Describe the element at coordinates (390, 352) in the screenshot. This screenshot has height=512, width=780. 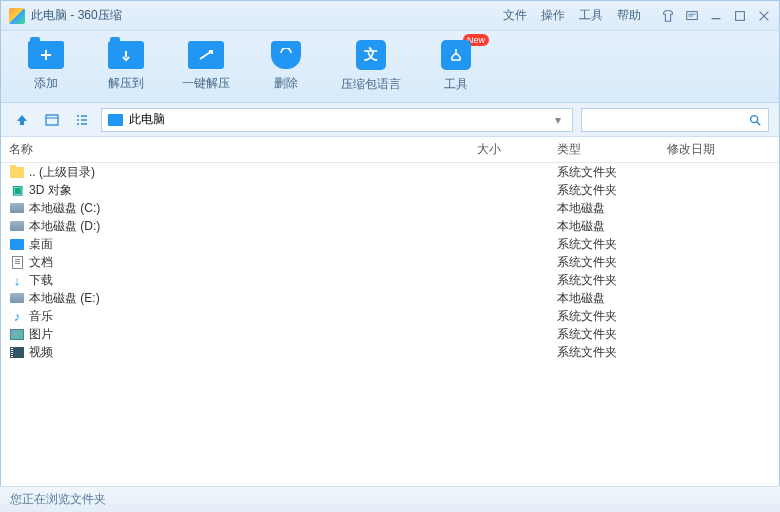
I see `list-item: 视频系统文件夹` at that location.